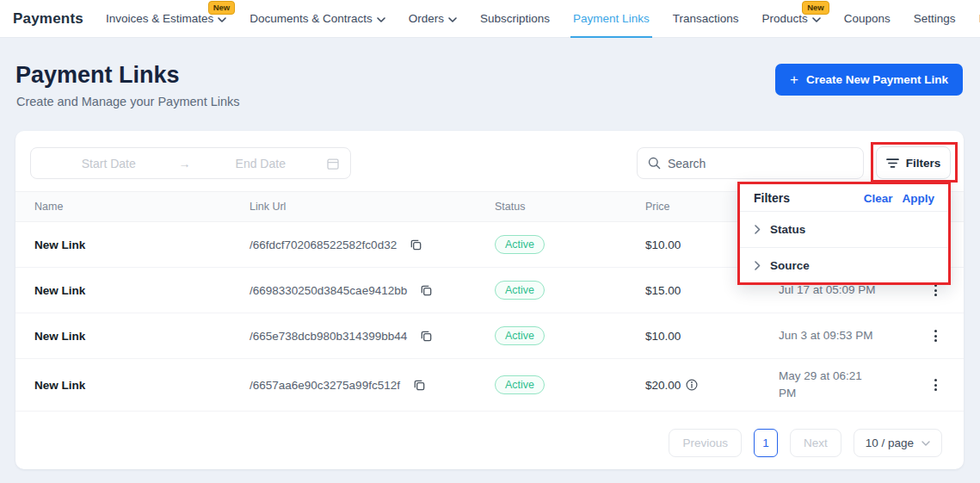 This screenshot has height=483, width=980. What do you see at coordinates (372, 207) in the screenshot?
I see `column-header-link-url: Link Url` at bounding box center [372, 207].